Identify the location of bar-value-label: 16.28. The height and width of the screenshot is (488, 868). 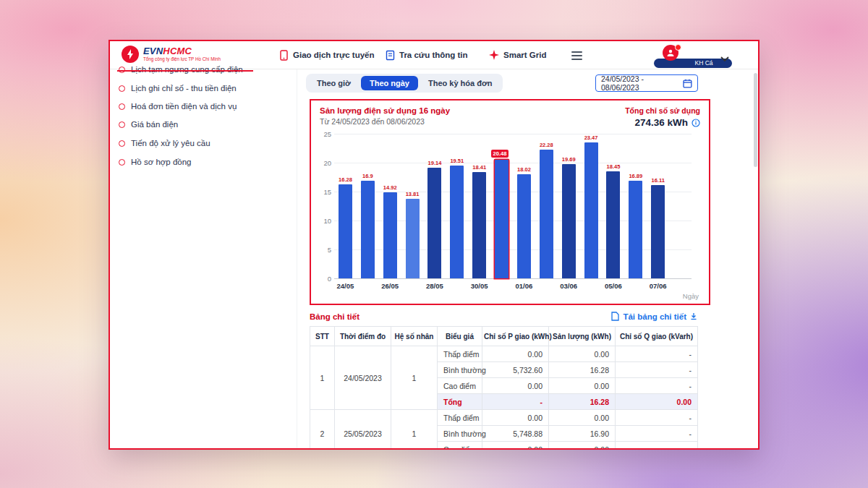
(345, 179).